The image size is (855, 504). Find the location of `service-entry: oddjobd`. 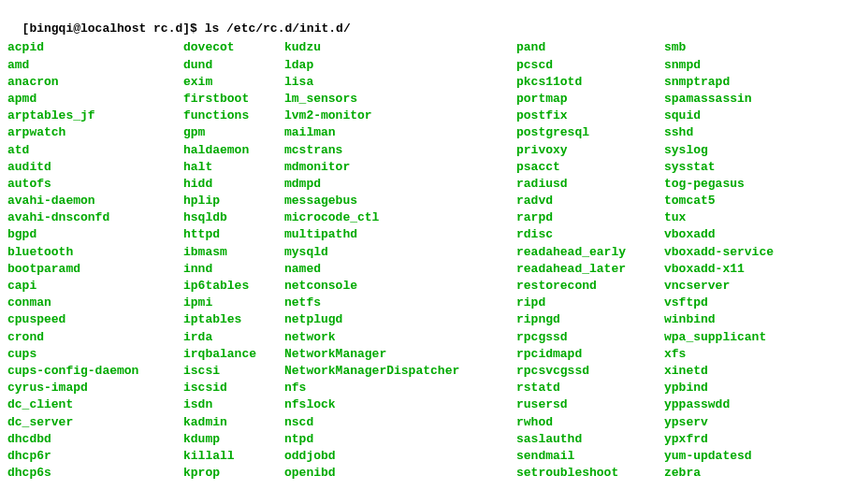

service-entry: oddjobd is located at coordinates (397, 456).